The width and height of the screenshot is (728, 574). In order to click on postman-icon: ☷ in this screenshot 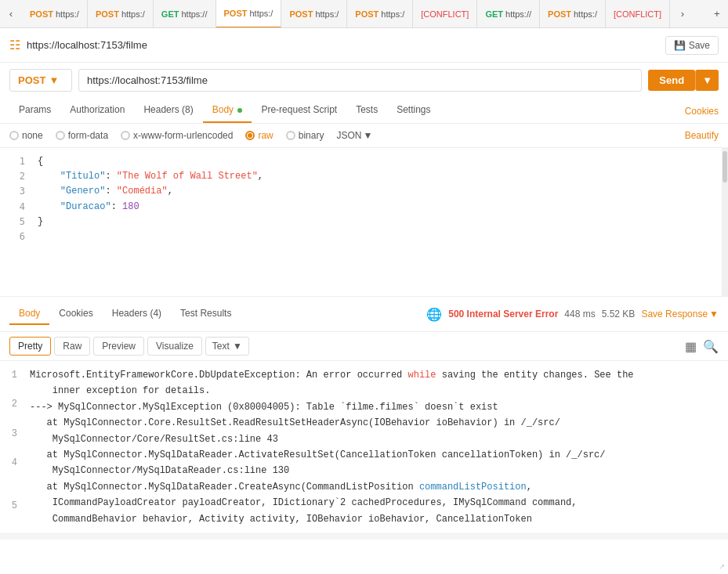, I will do `click(15, 45)`.